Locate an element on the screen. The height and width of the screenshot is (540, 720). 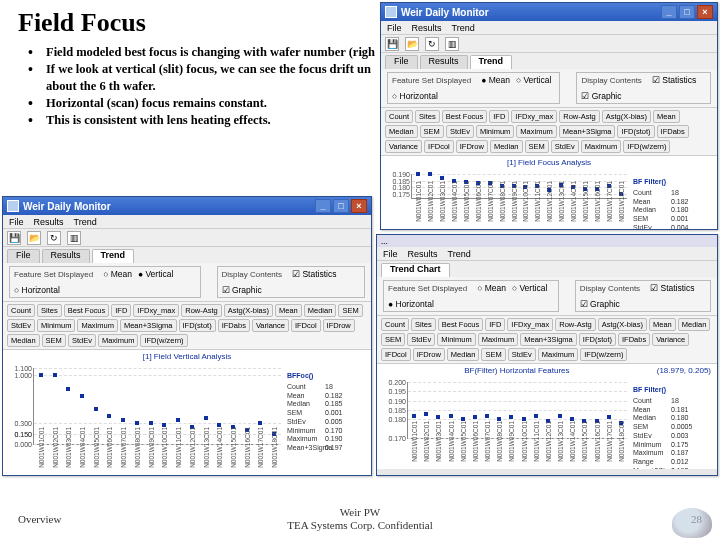
titlebar: ... is located at coordinates (547, 241).